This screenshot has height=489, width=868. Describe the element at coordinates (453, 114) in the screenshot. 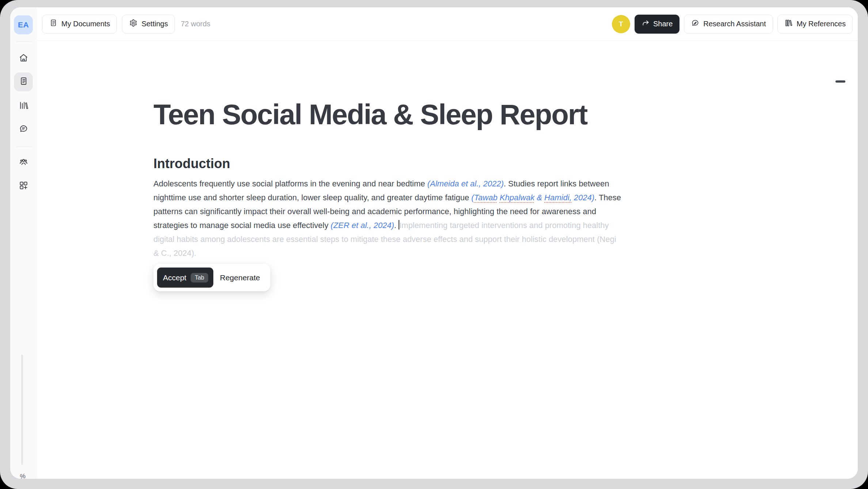

I see `document-title: Teen Social Media & Sleep Report` at that location.